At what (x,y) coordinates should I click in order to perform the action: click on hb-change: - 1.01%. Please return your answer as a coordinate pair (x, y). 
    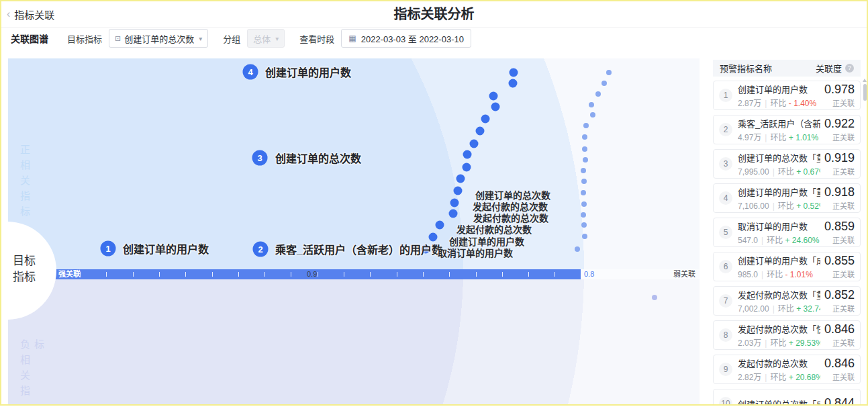
    Looking at the image, I should click on (799, 275).